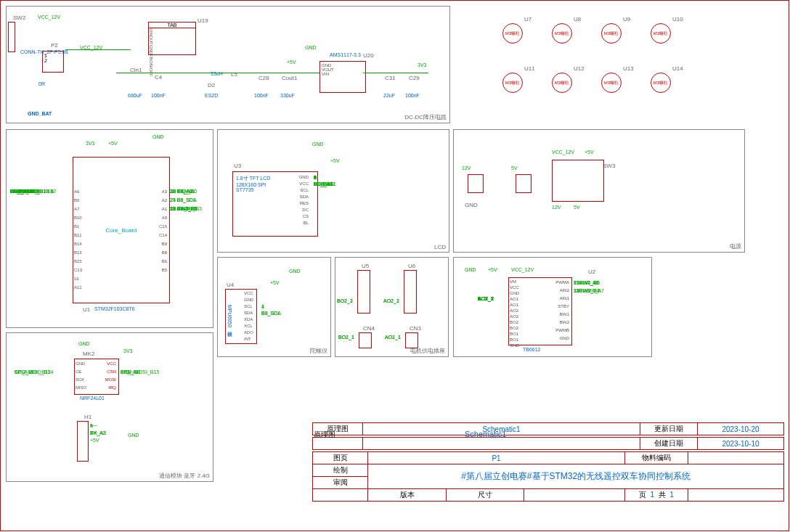 Image resolution: width=790 pixels, height=532 pixels. Describe the element at coordinates (389, 96) in the screenshot. I see `val-c31: 22uF` at that location.